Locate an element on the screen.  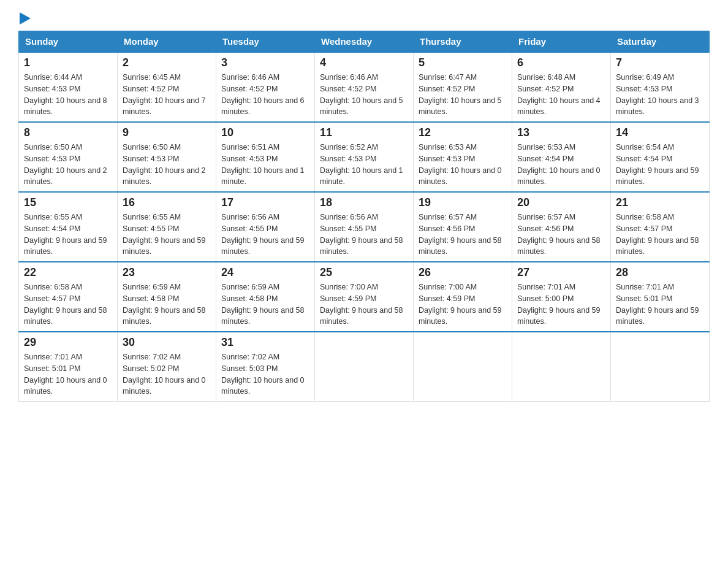
calendar-day-cell: 30 Sunrise: 7:02 AMSunset: 5:02 PMDaylig… is located at coordinates (167, 367).